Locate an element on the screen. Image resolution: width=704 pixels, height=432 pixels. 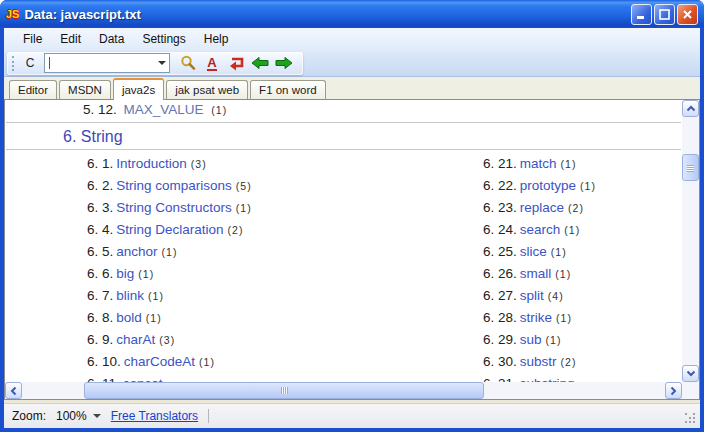
search-combobox is located at coordinates (107, 63).